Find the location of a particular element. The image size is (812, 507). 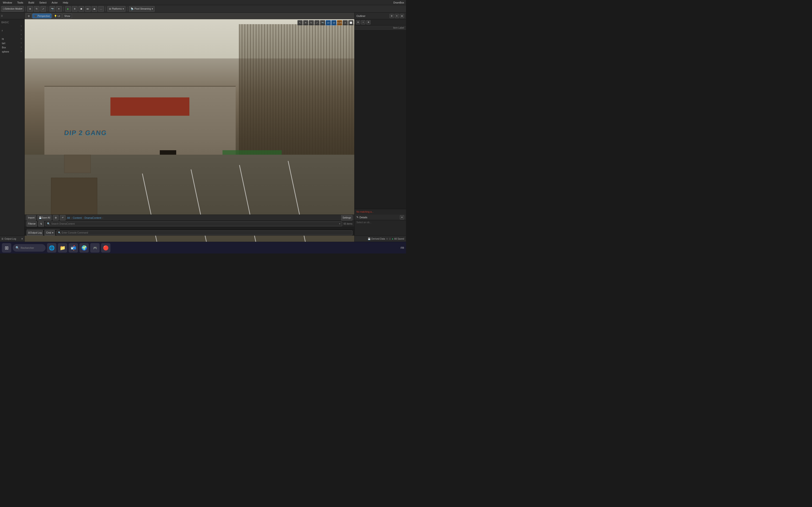

settings-btn: Settings is located at coordinates (347, 218).